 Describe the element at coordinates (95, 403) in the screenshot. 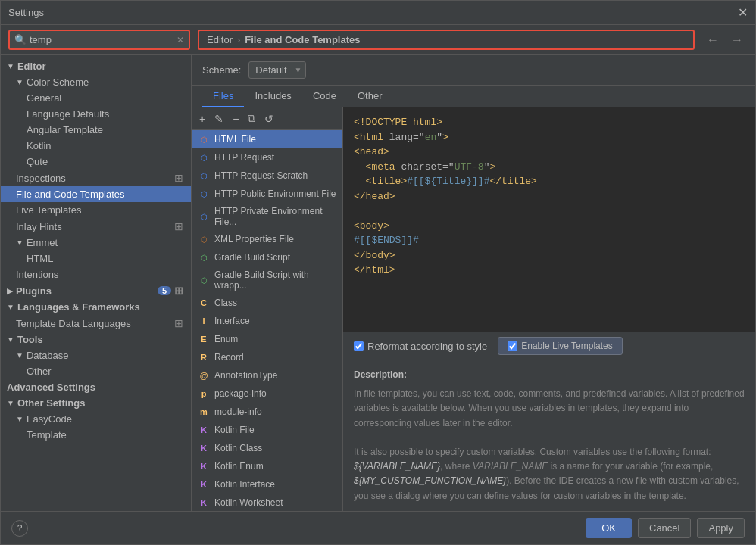

I see `sidebar-item-other-settings: ▼ Other Settings` at that location.